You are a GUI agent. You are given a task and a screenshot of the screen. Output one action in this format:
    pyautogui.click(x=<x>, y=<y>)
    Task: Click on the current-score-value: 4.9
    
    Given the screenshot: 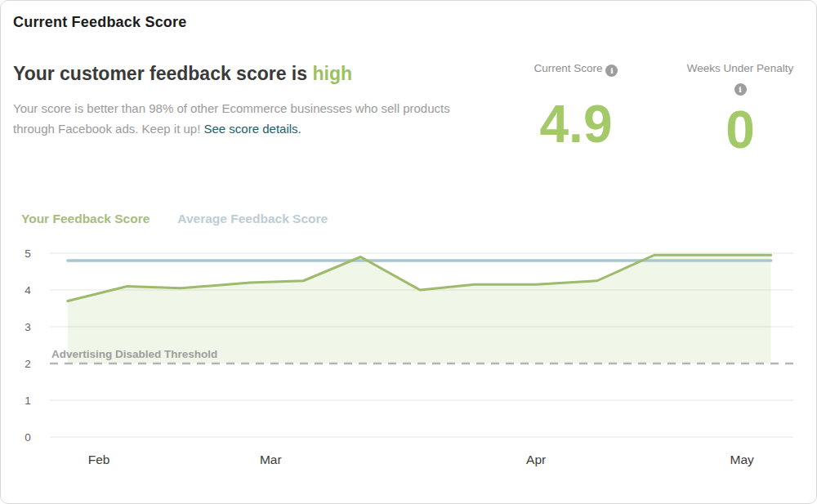 What is the action you would take?
    pyautogui.click(x=576, y=124)
    